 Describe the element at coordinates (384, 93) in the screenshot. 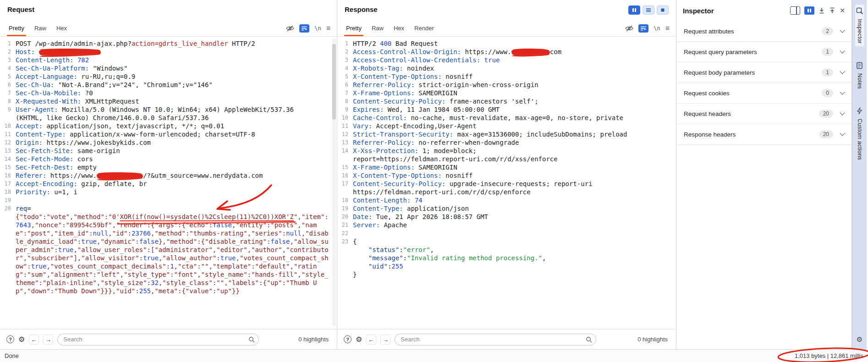

I see `code-token: X-Frame-Options:` at that location.